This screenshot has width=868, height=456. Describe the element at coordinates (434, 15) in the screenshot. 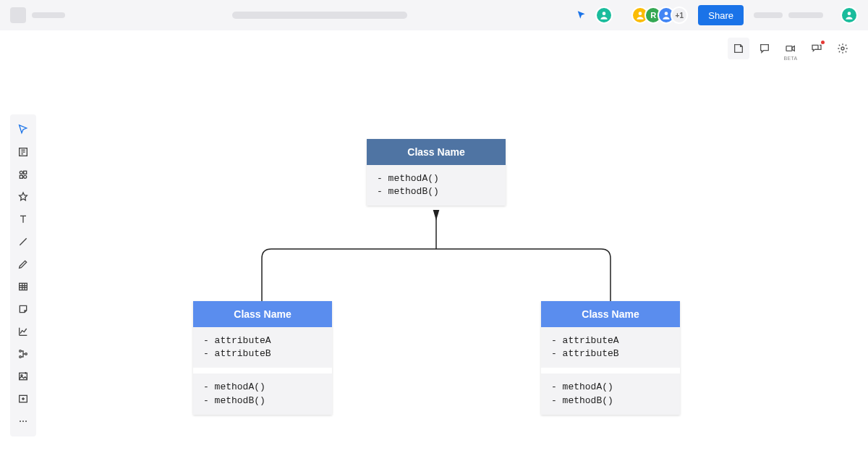

I see `top-bar: R +1 Share` at that location.